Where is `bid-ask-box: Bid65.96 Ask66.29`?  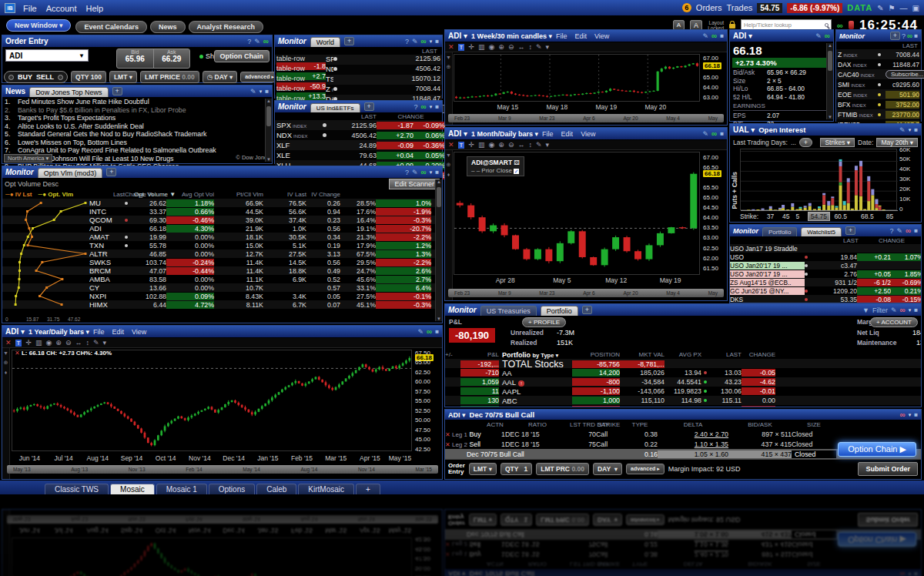 bid-ask-box: Bid65.96 Ask66.29 is located at coordinates (153, 59).